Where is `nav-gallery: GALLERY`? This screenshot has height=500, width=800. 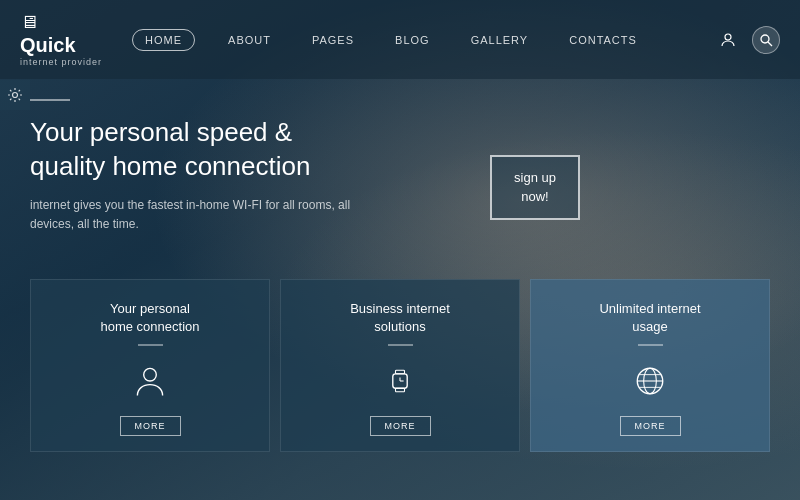 nav-gallery: GALLERY is located at coordinates (500, 40).